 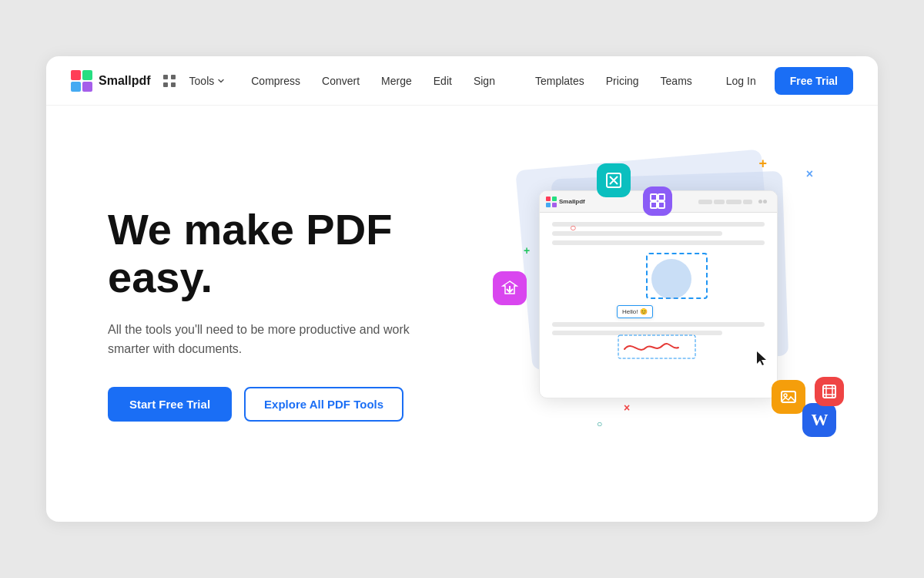 I want to click on float-icon-edit, so click(x=614, y=180).